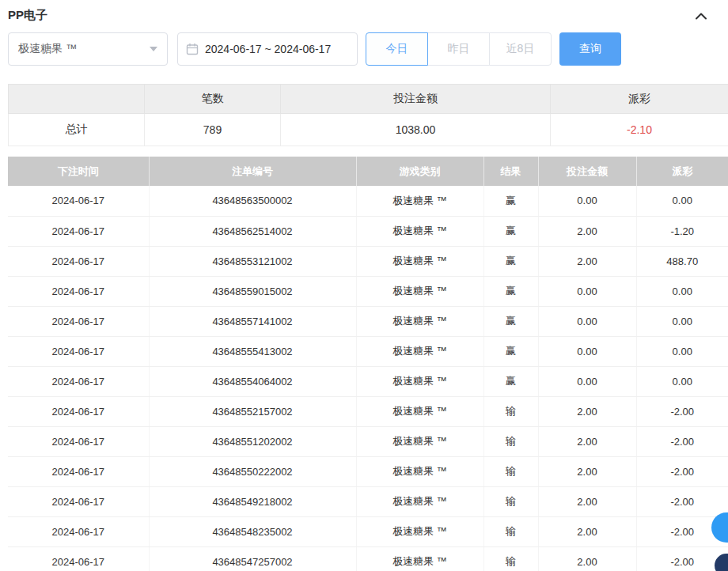 This screenshot has width=728, height=571. Describe the element at coordinates (77, 130) in the screenshot. I see `summary-total-label: 总计` at that location.